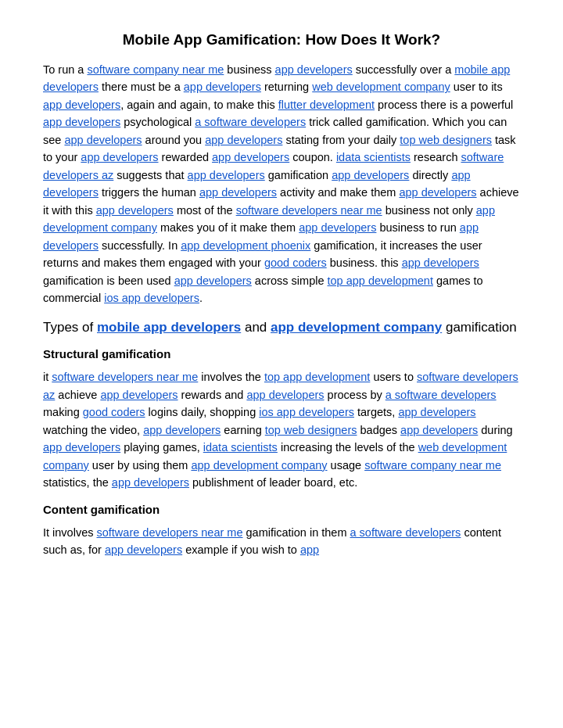 This screenshot has height=728, width=563. I want to click on section2-title: Types of mobile app developers and app d…, so click(282, 328).